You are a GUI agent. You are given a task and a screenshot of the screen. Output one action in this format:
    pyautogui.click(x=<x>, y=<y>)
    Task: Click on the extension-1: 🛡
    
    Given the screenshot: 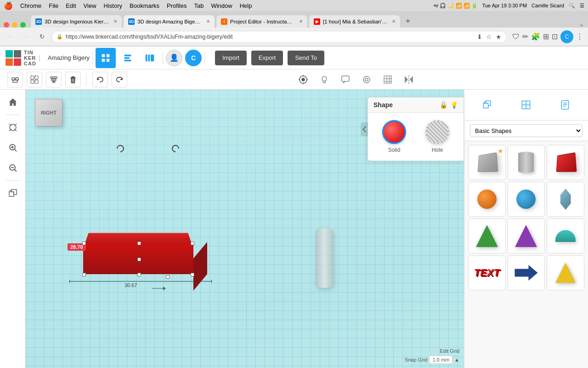 What is the action you would take?
    pyautogui.click(x=516, y=37)
    